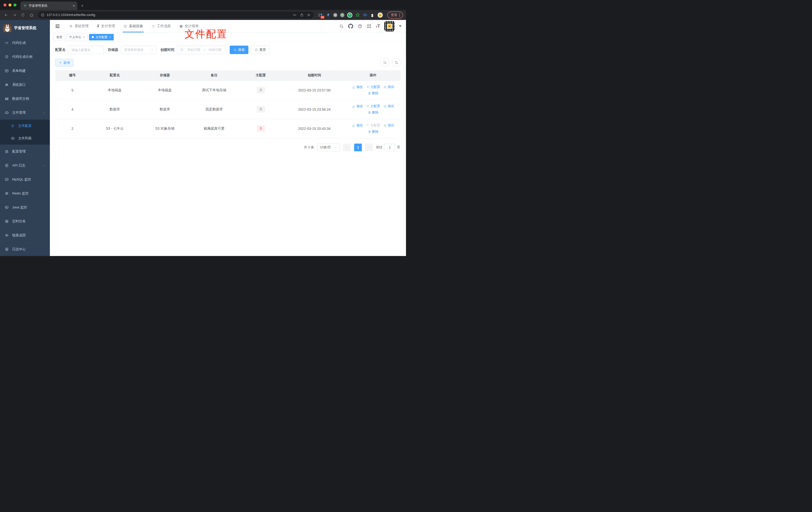  What do you see at coordinates (6, 15) in the screenshot?
I see `back-button` at bounding box center [6, 15].